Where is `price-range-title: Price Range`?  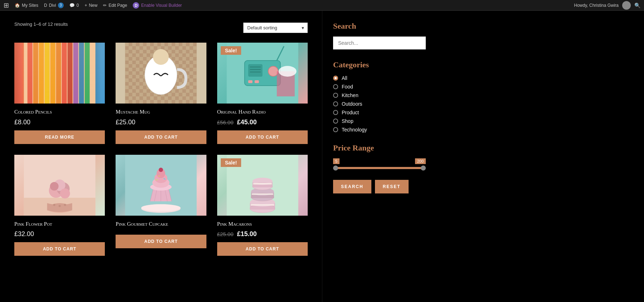 price-range-title: Price Range is located at coordinates (379, 148).